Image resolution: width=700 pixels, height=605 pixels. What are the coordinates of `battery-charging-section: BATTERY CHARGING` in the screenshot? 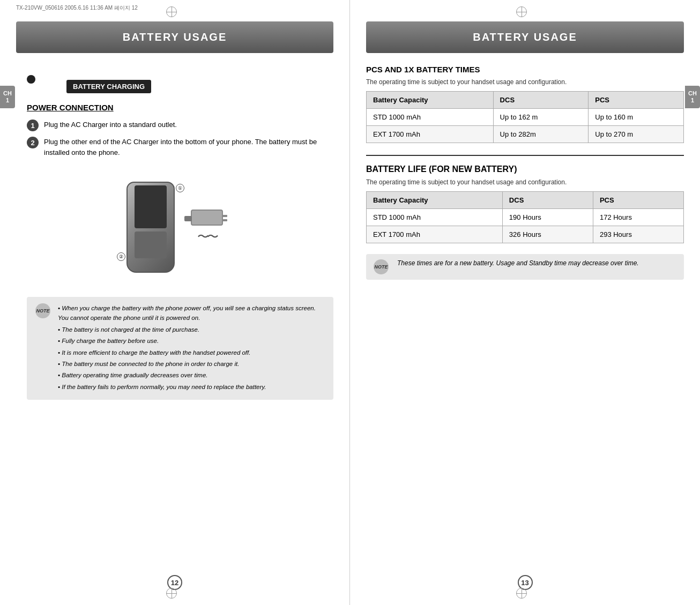 It's located at (188, 79).